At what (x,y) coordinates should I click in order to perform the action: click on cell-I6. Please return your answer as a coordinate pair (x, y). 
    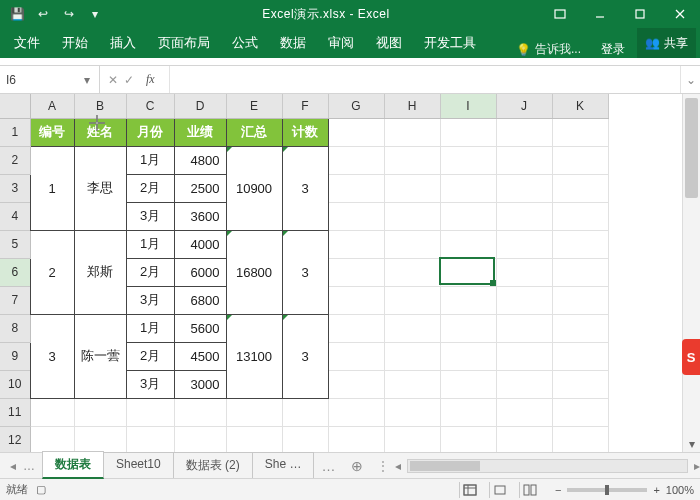
    Looking at the image, I should click on (468, 272).